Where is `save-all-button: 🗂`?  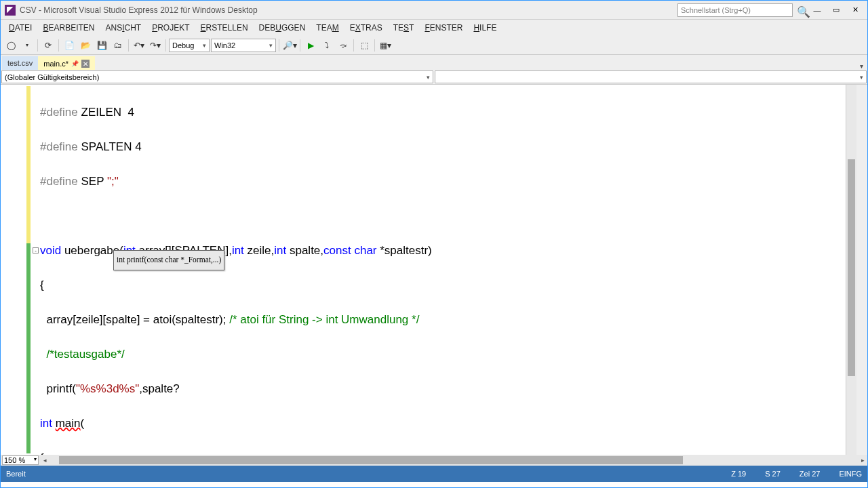
save-all-button: 🗂 is located at coordinates (118, 45).